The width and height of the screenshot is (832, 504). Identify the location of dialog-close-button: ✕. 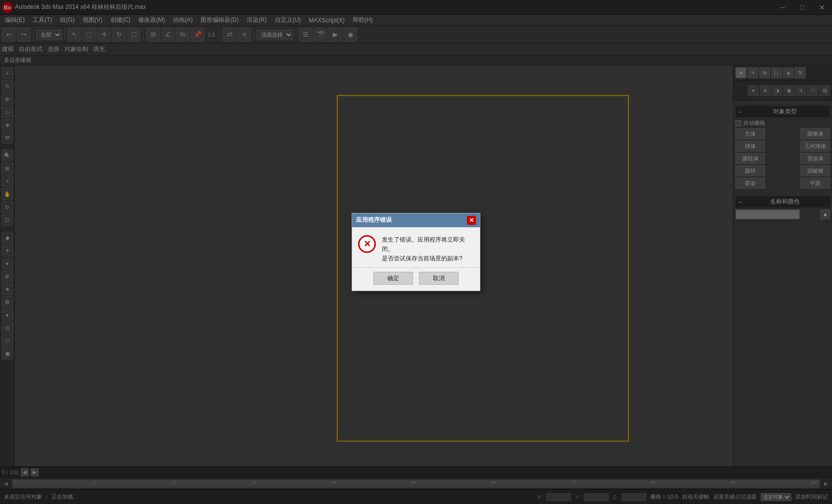
(471, 220).